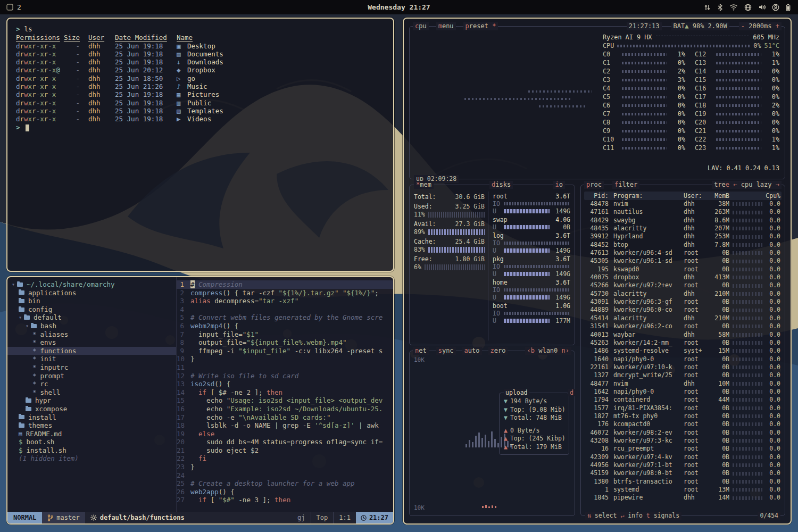 This screenshot has height=532, width=798. I want to click on tree-item: xcompose, so click(92, 409).